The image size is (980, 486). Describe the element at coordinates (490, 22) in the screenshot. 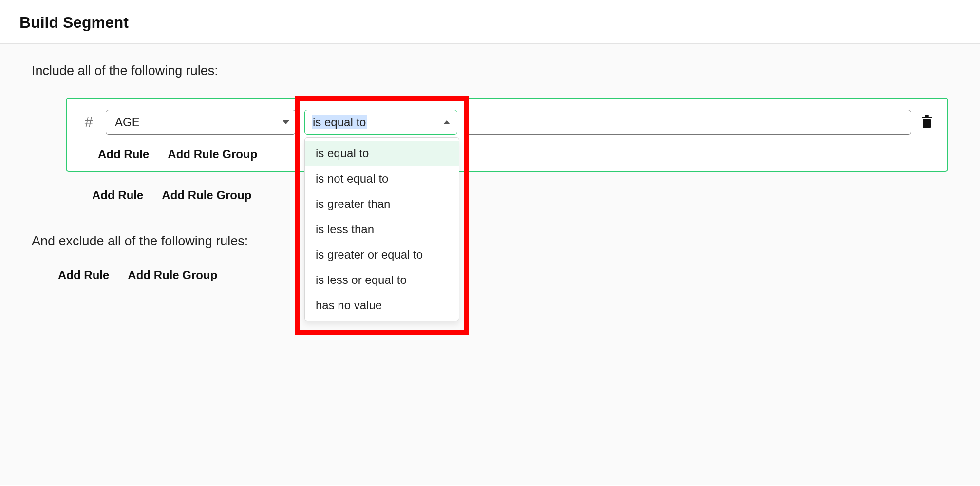

I see `page-title: Build Segment` at that location.